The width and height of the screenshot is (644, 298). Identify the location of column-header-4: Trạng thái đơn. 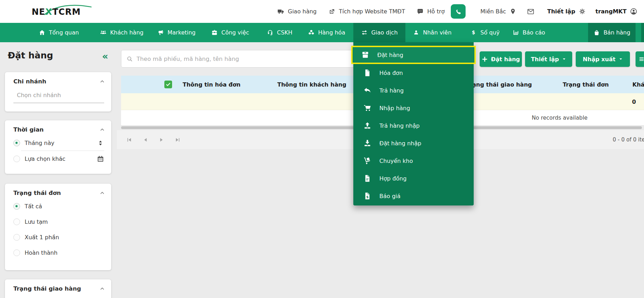
(586, 84).